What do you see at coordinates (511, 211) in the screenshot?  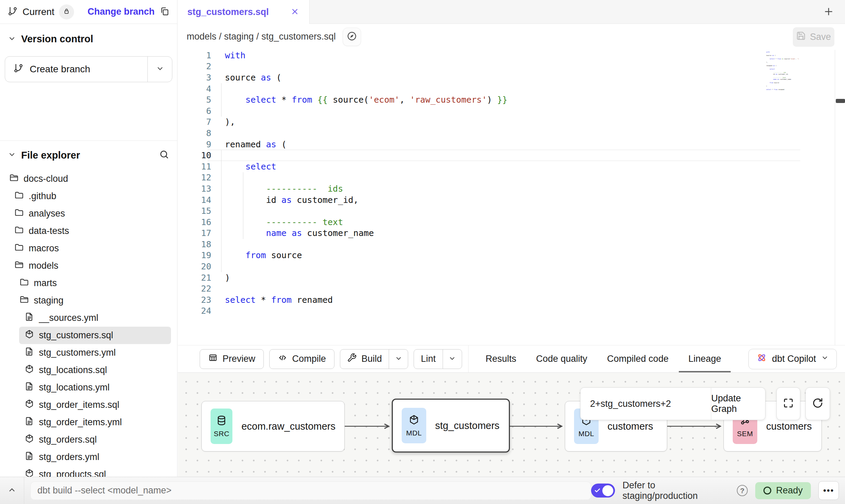 I see `code-line: 15` at bounding box center [511, 211].